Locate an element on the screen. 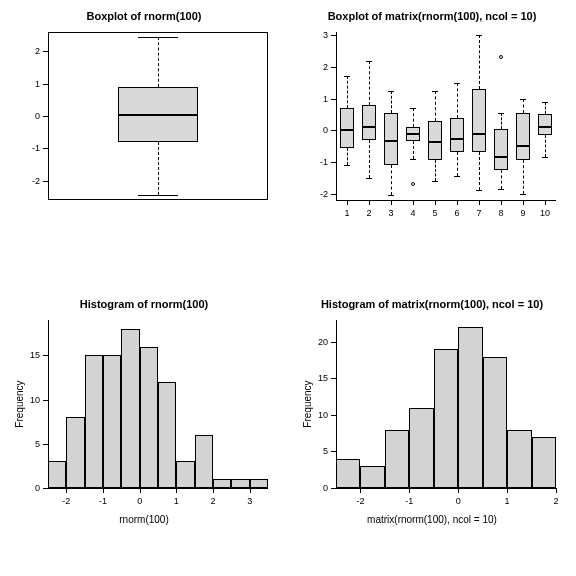  x-tick-label: -2 is located at coordinates (360, 501).